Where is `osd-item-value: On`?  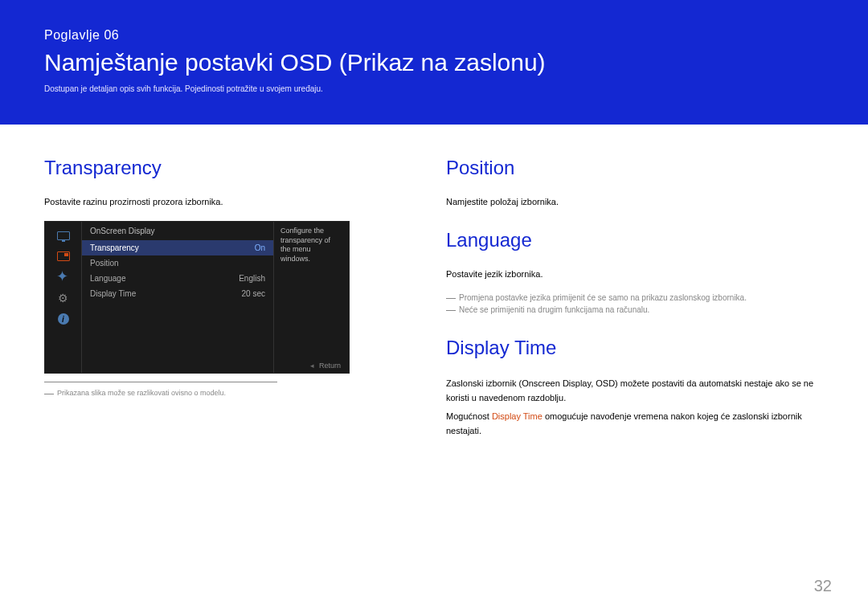 osd-item-value: On is located at coordinates (260, 247).